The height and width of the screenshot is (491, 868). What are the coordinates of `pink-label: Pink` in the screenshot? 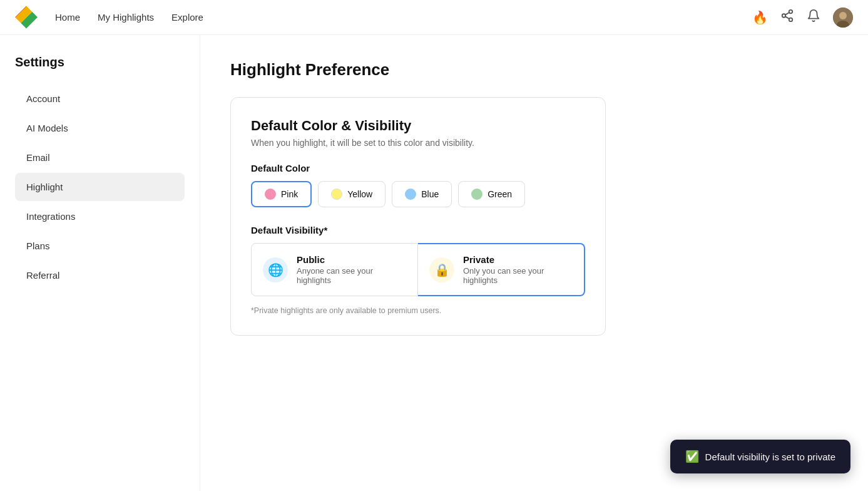 It's located at (289, 194).